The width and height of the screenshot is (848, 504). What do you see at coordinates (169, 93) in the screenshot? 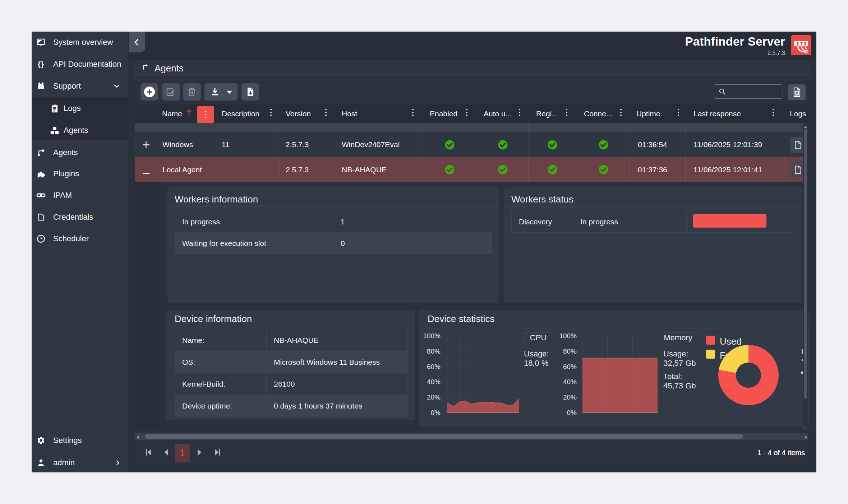
I see `svg-text: a` at bounding box center [169, 93].